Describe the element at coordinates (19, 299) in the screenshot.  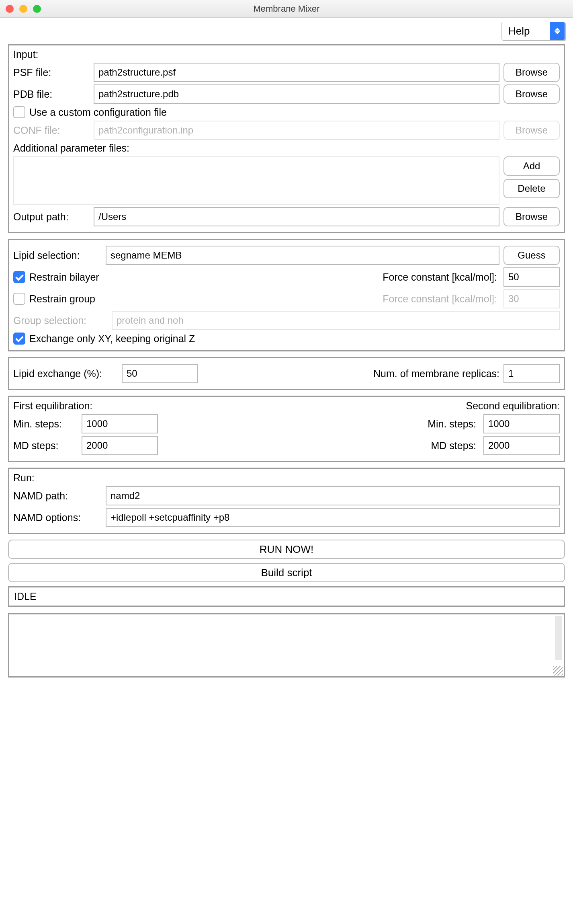
I see `restrain-group-checkbox` at that location.